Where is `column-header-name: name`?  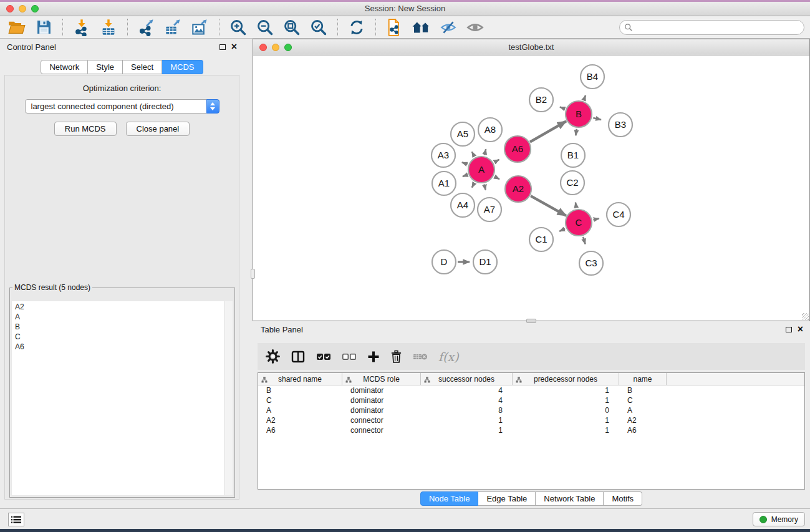 column-header-name: name is located at coordinates (643, 379).